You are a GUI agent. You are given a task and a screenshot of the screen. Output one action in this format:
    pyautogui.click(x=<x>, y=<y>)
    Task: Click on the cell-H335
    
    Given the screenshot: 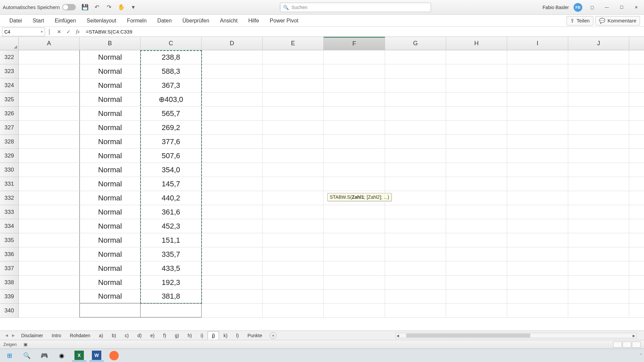 What is the action you would take?
    pyautogui.click(x=477, y=240)
    